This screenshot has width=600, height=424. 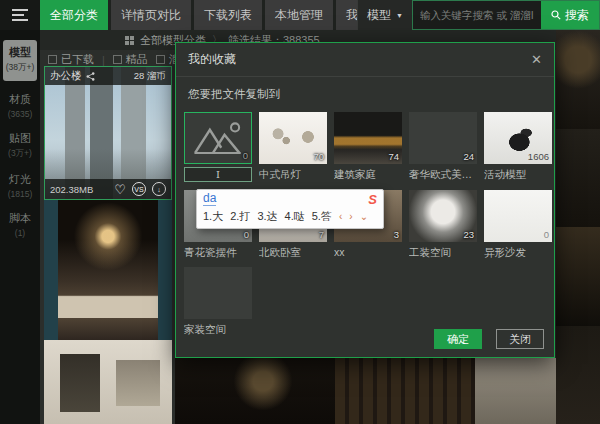 What do you see at coordinates (290, 198) in the screenshot?
I see `ime-composition-row: da S` at bounding box center [290, 198].